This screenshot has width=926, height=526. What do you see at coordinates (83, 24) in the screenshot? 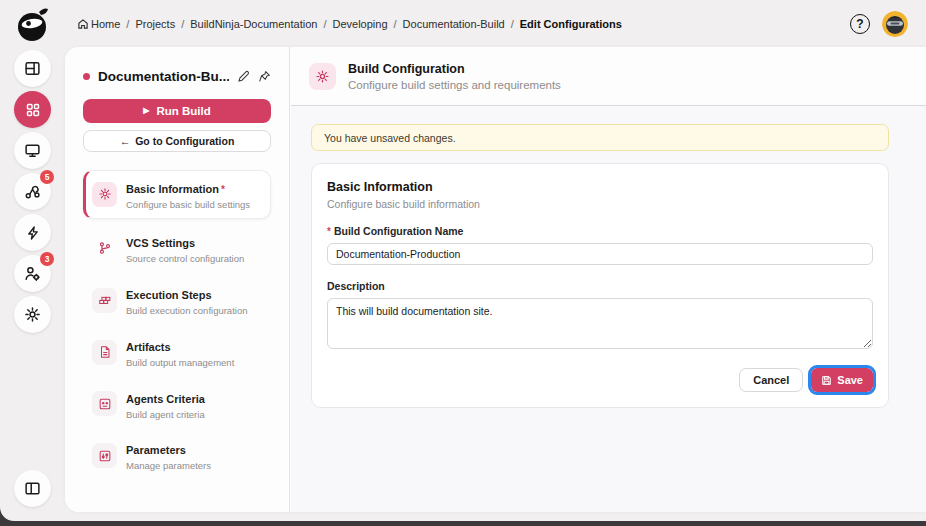
I see `home-icon` at bounding box center [83, 24].